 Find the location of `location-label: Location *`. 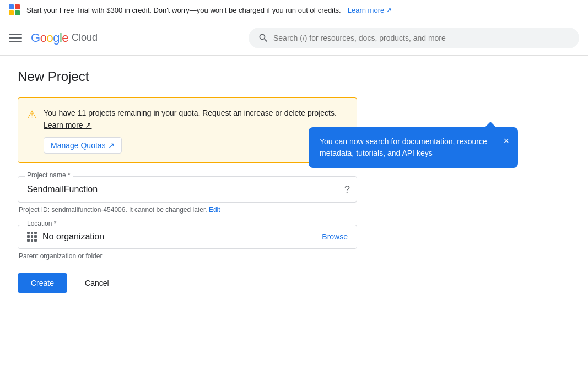

location-label: Location * is located at coordinates (42, 224).